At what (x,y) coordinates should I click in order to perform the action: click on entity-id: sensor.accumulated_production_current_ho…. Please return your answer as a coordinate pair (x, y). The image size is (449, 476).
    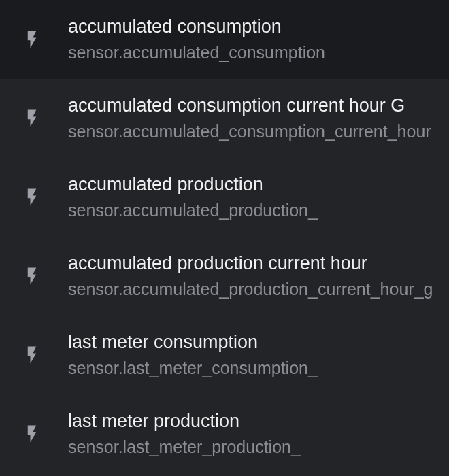
    Looking at the image, I should click on (250, 290).